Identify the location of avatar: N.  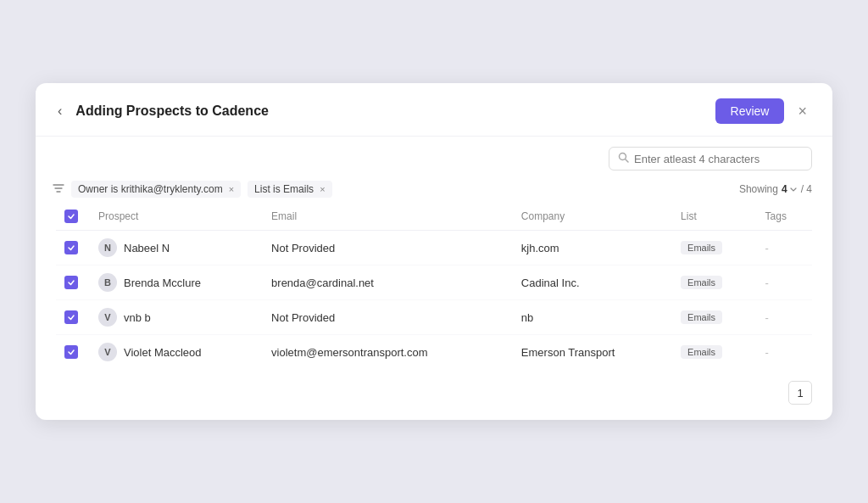
(108, 248).